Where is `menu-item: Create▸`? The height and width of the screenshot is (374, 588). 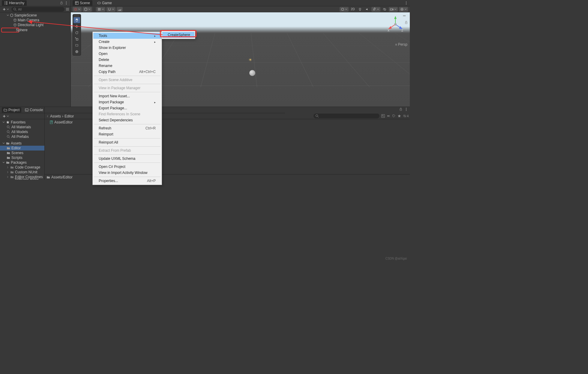
menu-item: Create▸ is located at coordinates (127, 42).